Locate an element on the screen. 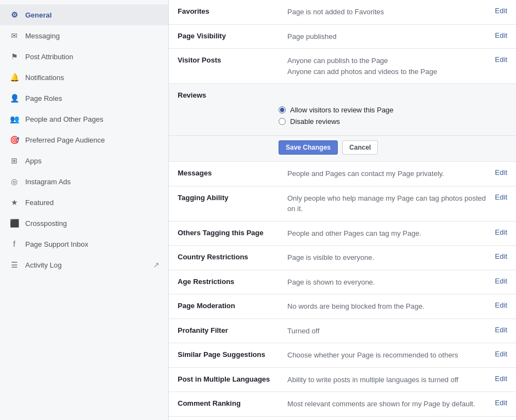 This screenshot has height=420, width=516. settings-value-favorites: Page is not added to Favorites is located at coordinates (388, 12).